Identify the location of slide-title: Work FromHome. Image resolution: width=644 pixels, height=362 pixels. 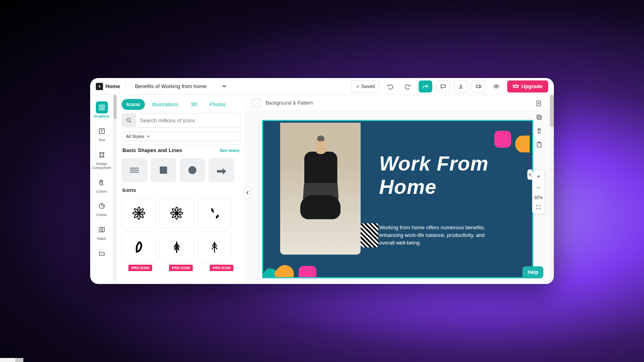
(434, 175).